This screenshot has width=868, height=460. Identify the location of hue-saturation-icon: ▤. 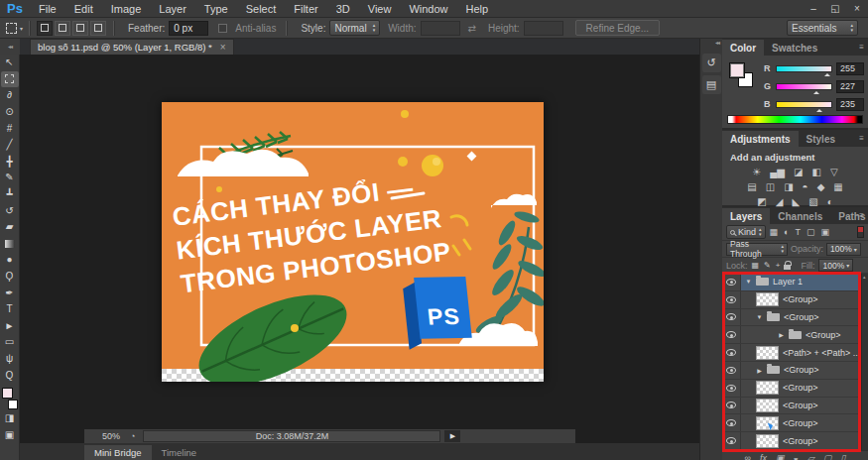
(752, 187).